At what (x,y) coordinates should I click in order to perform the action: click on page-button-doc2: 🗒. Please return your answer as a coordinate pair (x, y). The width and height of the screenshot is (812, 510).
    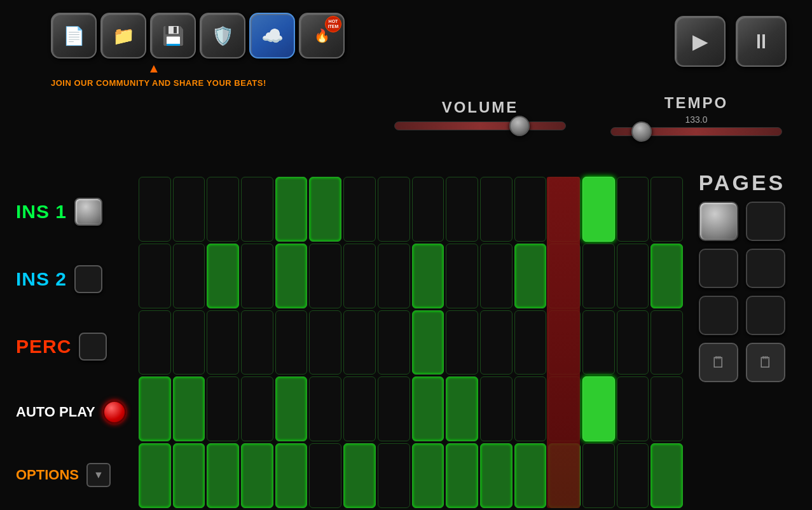
    Looking at the image, I should click on (766, 362).